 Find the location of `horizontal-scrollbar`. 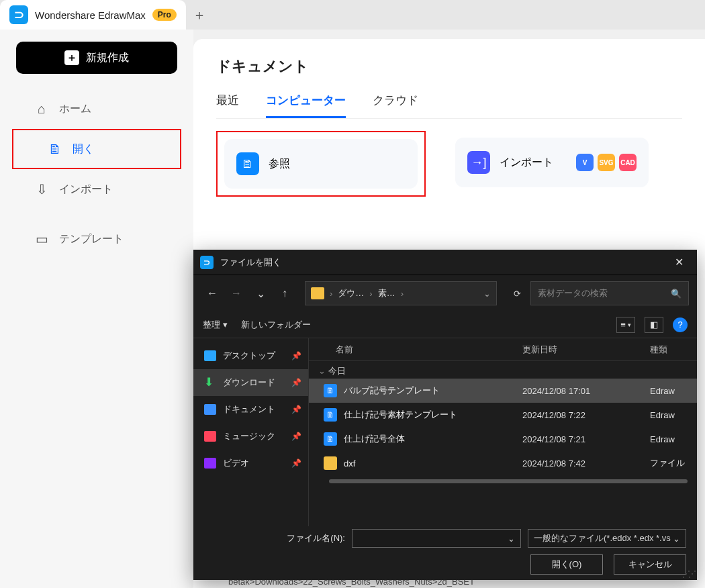

horizontal-scrollbar is located at coordinates (508, 481).